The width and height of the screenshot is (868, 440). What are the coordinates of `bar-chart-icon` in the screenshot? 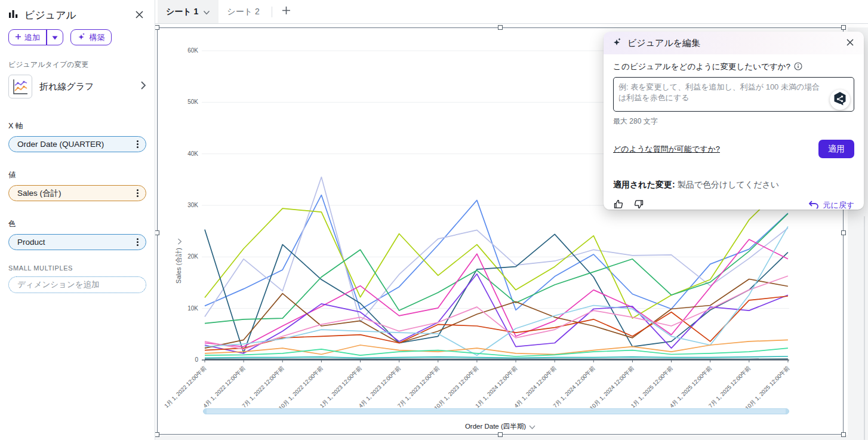 It's located at (14, 16).